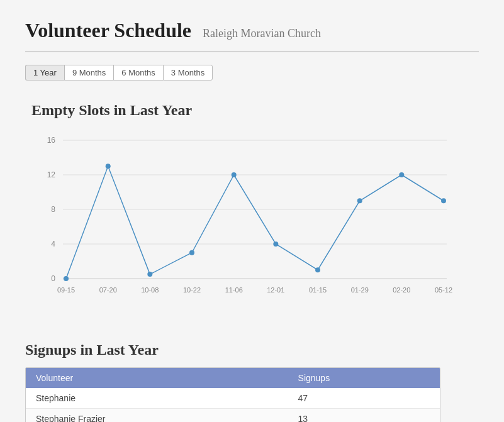  What do you see at coordinates (53, 279) in the screenshot?
I see `svg-text: 0` at bounding box center [53, 279].